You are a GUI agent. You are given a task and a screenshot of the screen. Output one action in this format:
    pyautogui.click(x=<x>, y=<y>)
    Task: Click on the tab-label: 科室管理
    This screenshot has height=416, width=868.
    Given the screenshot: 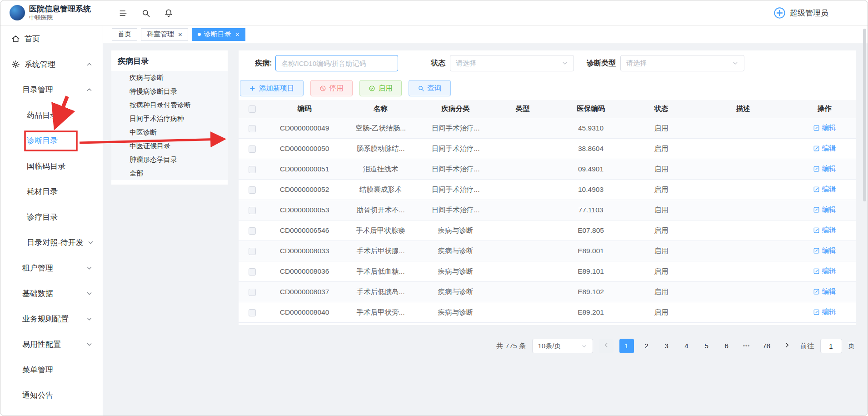 What is the action you would take?
    pyautogui.click(x=160, y=35)
    